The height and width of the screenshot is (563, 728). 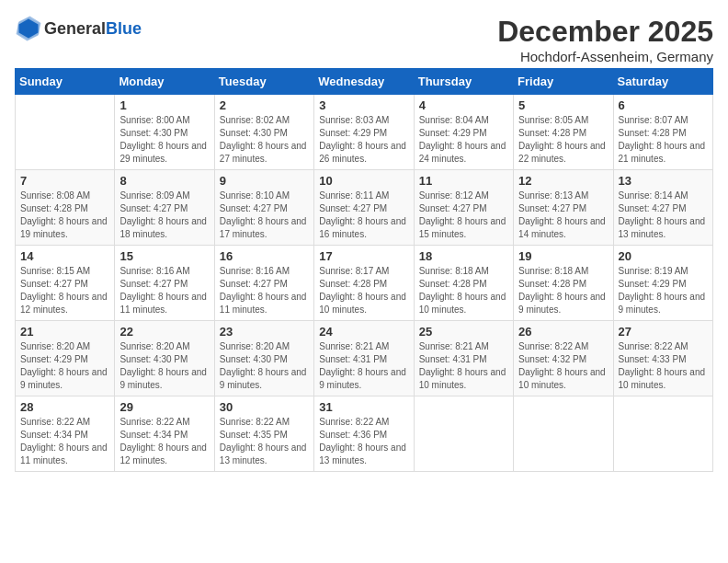 I want to click on cell-content: Sunrise: 8:22 AMSunset: 4:32 PMDaylight:…, so click(x=563, y=366).